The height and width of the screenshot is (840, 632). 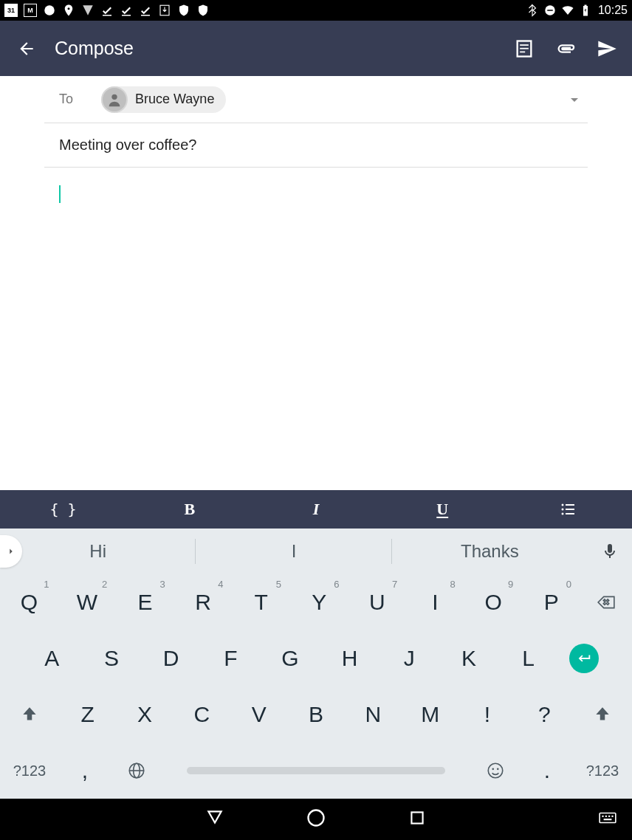 I want to click on key-c: C, so click(x=202, y=715).